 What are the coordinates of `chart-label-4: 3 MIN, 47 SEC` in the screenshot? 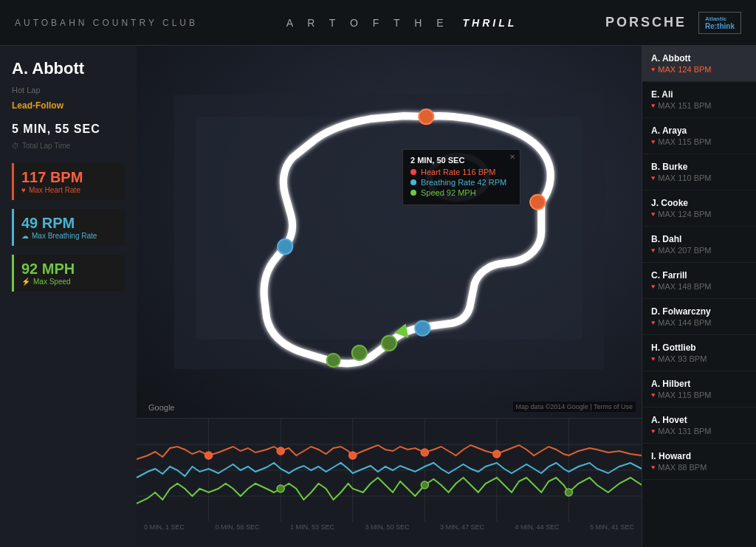 It's located at (462, 527).